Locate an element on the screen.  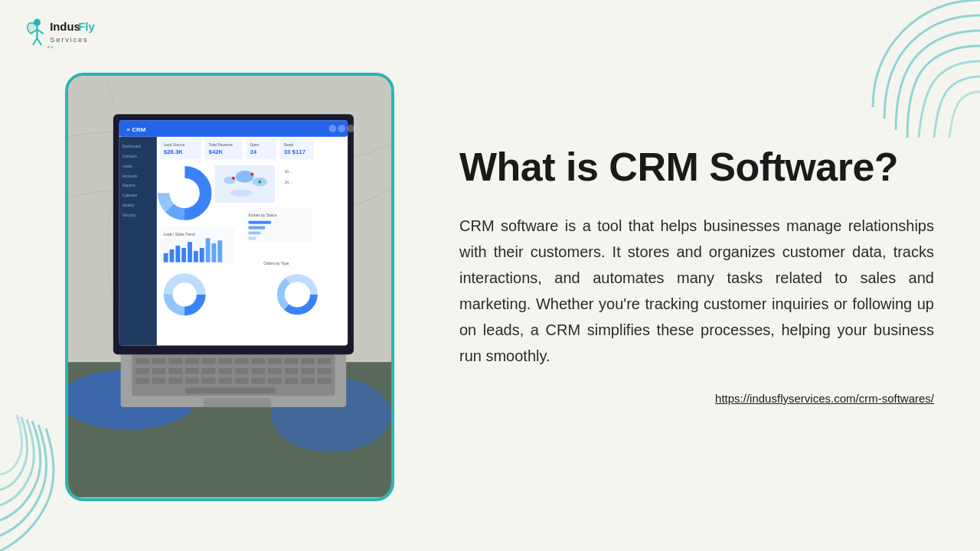
svg-text: Lead Source is located at coordinates (175, 145).